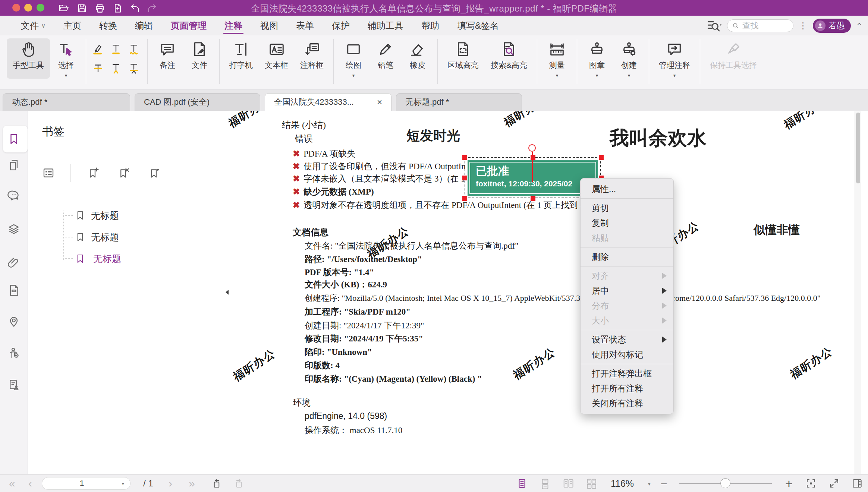  I want to click on panel-tab-attachments-icon, so click(14, 263).